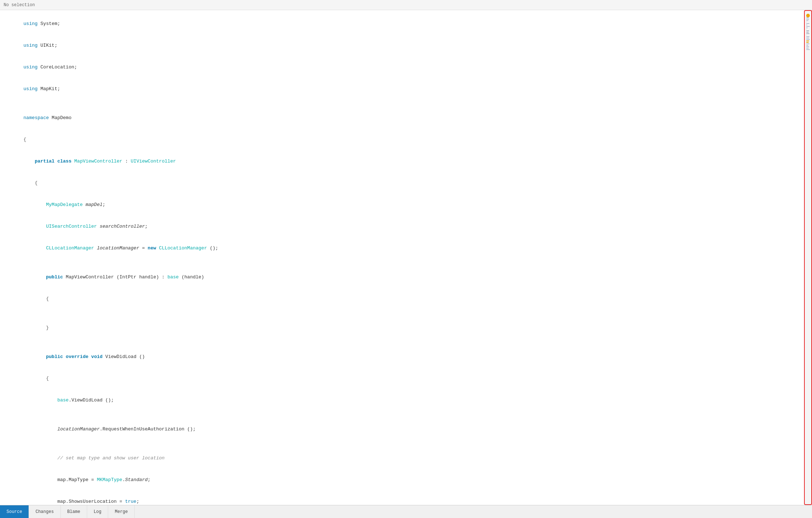 The height and width of the screenshot is (518, 812). What do you see at coordinates (405, 400) in the screenshot?
I see `code-line-21: base.ViewDidLoad ();` at bounding box center [405, 400].